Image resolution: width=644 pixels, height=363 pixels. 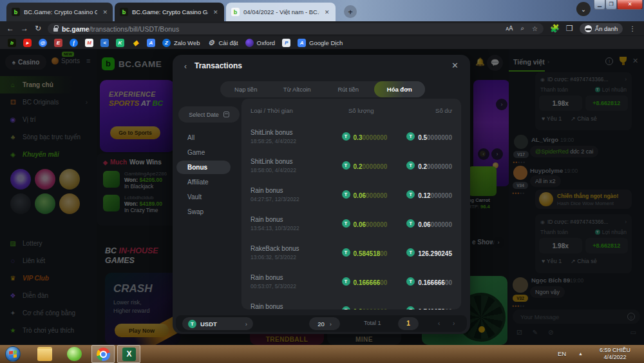 What do you see at coordinates (43, 43) in the screenshot?
I see `bookmark-item: @` at bounding box center [43, 43].